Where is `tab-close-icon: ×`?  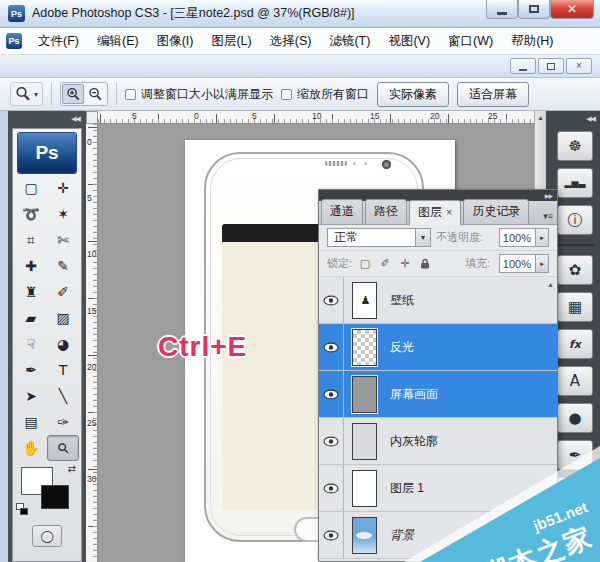 tab-close-icon: × is located at coordinates (449, 212).